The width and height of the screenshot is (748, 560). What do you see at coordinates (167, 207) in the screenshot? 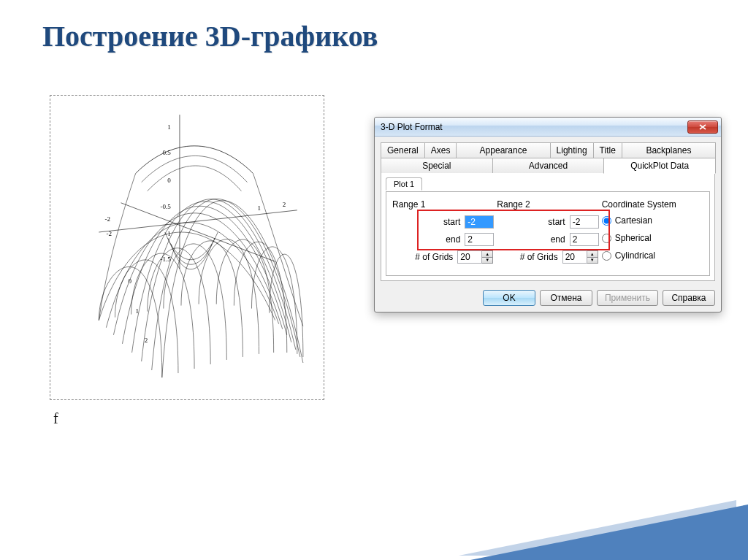
I see `svg-text: -0.5` at bounding box center [167, 207].